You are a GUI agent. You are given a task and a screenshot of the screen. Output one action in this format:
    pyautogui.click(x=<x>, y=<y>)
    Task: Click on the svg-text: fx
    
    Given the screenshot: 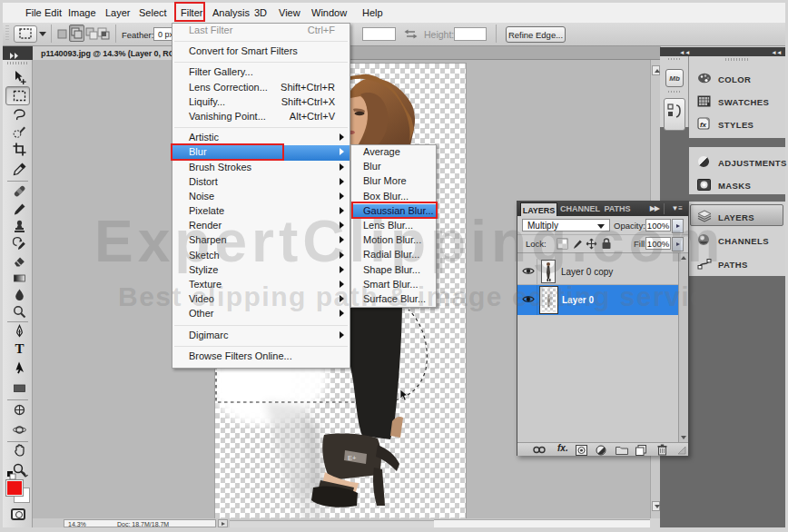 What is the action you would take?
    pyautogui.click(x=704, y=125)
    